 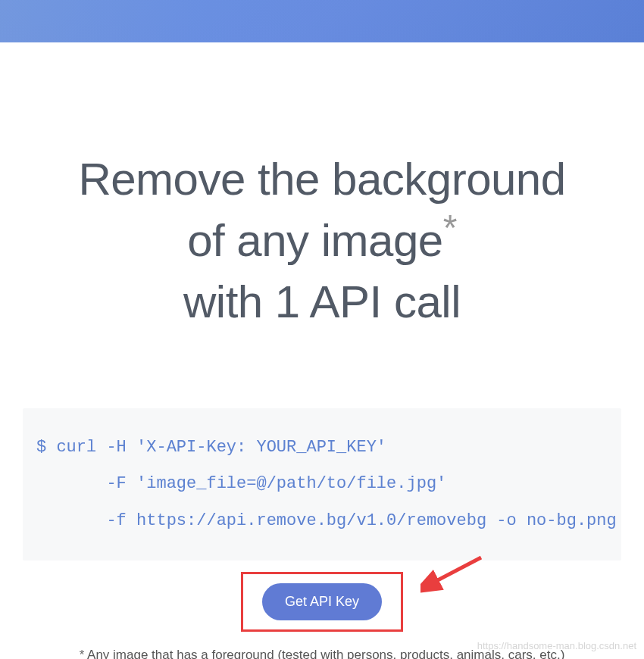 I want to click on get-api-key-button: Get API Key, so click(x=322, y=601).